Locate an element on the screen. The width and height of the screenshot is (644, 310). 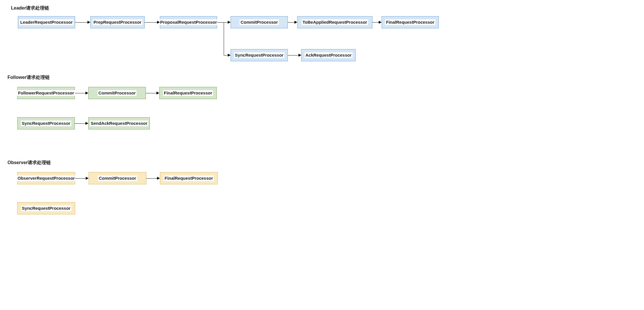
node-label: ProposalRequestProcessor is located at coordinates (189, 22).